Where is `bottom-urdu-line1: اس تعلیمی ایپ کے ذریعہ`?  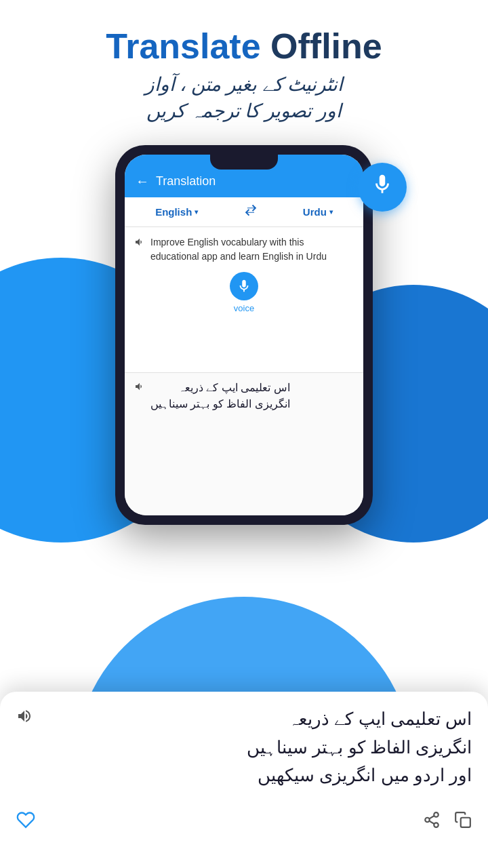
bottom-urdu-line1: اس تعلیمی ایپ کے ذریعہ is located at coordinates (380, 719).